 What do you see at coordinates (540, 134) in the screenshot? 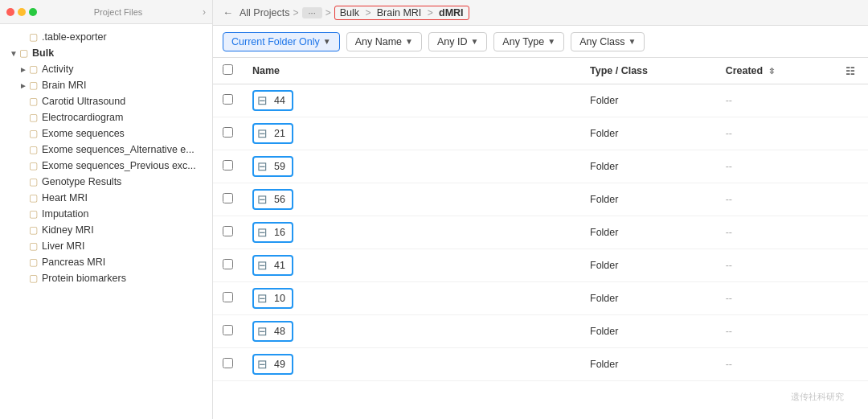
I see `table-row: ⊟21Folder--` at bounding box center [540, 134].